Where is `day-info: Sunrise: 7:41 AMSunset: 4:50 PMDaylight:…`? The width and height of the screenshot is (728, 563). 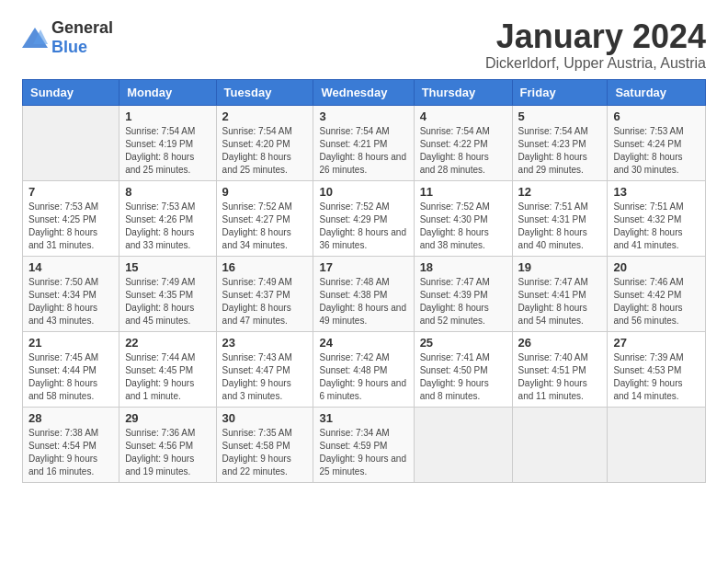
day-info: Sunrise: 7:41 AMSunset: 4:50 PMDaylight:… is located at coordinates (463, 377).